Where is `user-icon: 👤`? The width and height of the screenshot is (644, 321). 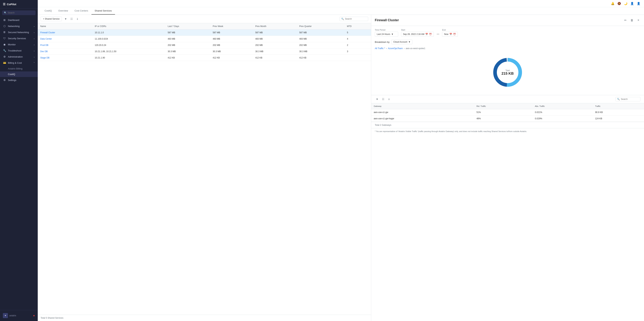
user-icon: 👤 is located at coordinates (638, 4).